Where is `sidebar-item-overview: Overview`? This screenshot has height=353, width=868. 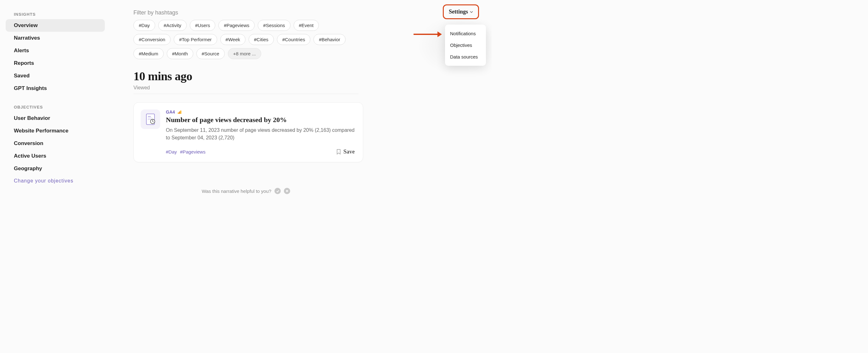 sidebar-item-overview: Overview is located at coordinates (55, 26).